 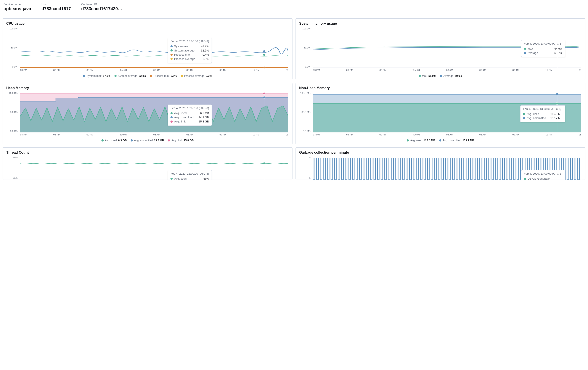 What do you see at coordinates (154, 168) in the screenshot?
I see `plot: Feb 4, 2020, 13:00:00 (UTC-8) Avg. count…` at bounding box center [154, 168].